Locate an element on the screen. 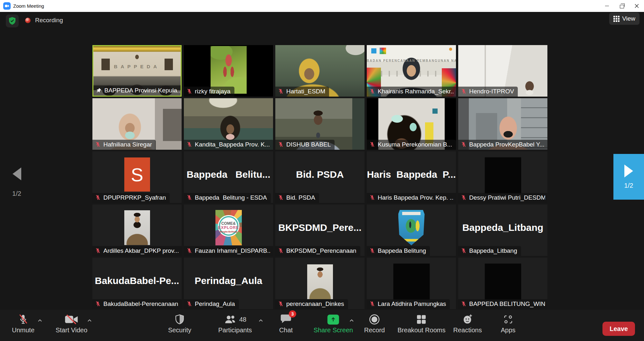 The width and height of the screenshot is (644, 341). participants-count: 48 is located at coordinates (243, 319).